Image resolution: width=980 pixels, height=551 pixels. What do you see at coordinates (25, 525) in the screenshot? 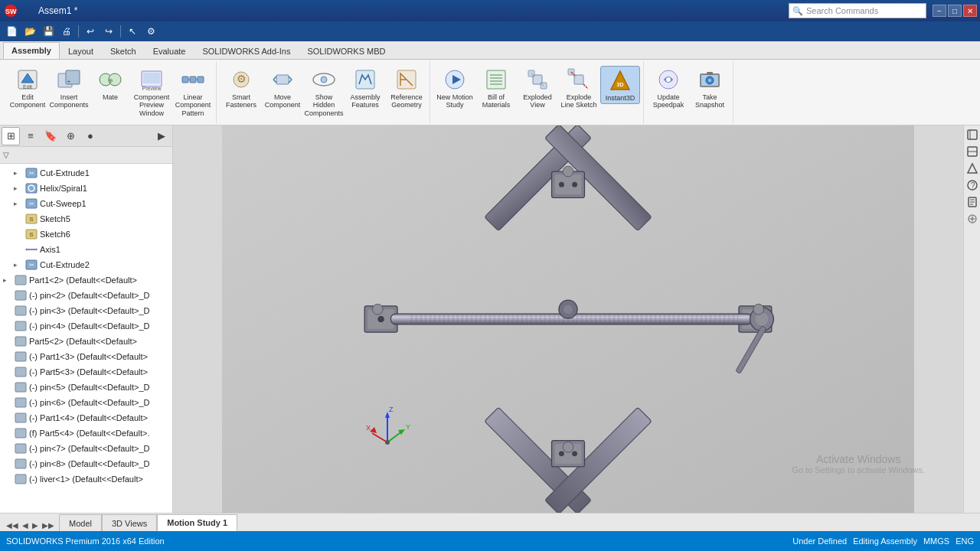
I see `tab-prev: ◀` at bounding box center [25, 525].